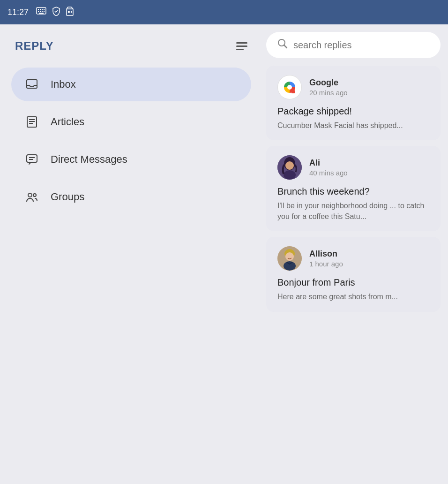 This screenshot has height=484, width=448. Describe the element at coordinates (329, 87) in the screenshot. I see `sender-info-google: Google 20 mins ago` at that location.